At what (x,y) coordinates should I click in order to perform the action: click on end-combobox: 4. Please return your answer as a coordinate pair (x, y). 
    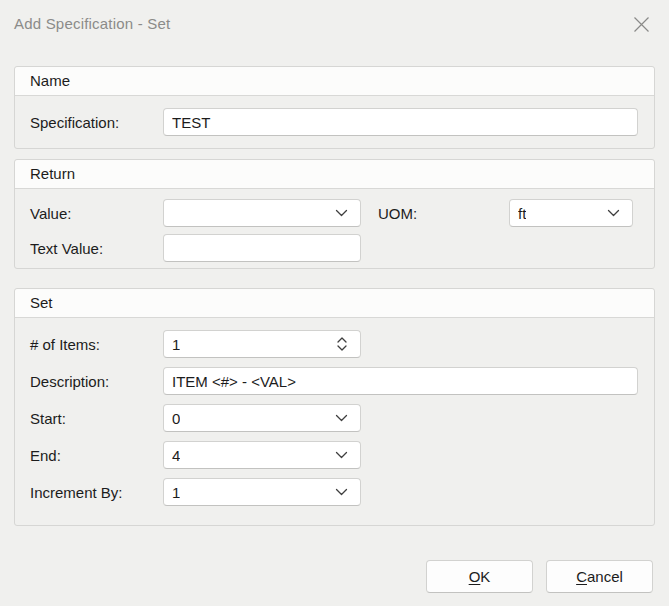
    Looking at the image, I should click on (262, 455).